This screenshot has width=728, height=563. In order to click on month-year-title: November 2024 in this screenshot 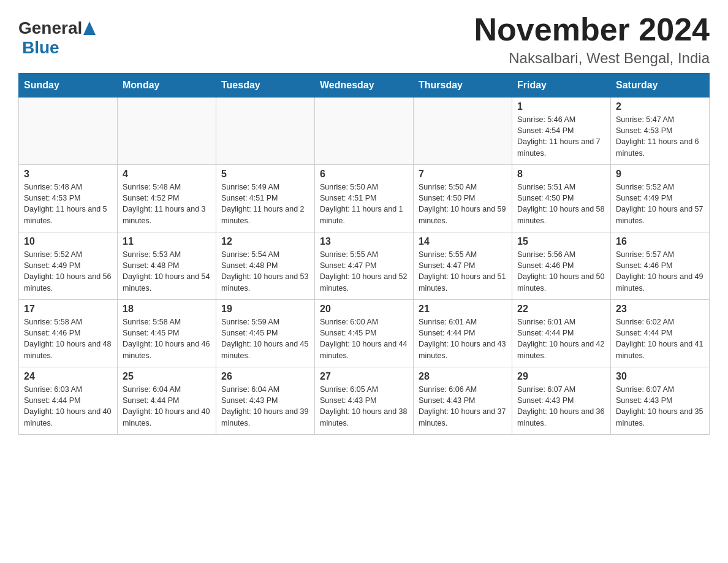, I will do `click(592, 29)`.